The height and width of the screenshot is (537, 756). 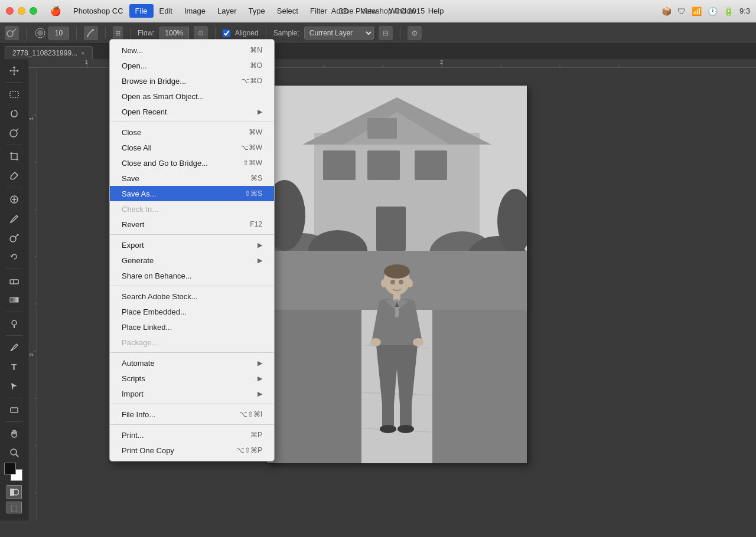 What do you see at coordinates (192, 276) in the screenshot?
I see `menu-item-share-behance: Share on Behance...` at bounding box center [192, 276].